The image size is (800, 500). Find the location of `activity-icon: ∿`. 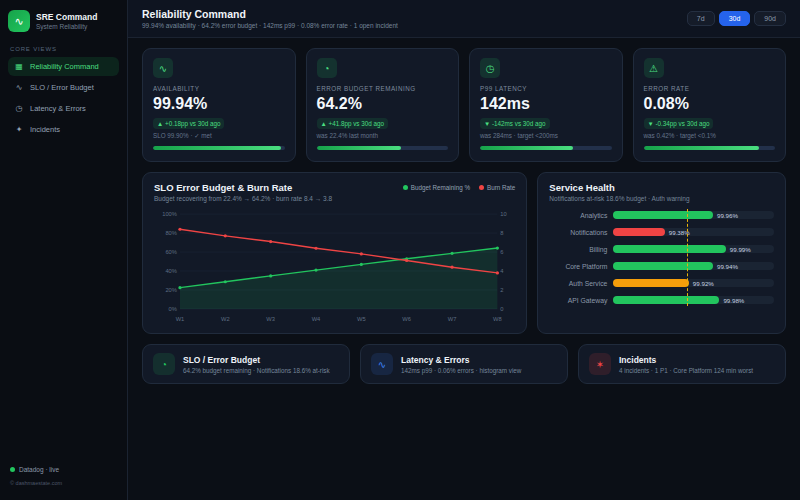

activity-icon: ∿ is located at coordinates (382, 364).